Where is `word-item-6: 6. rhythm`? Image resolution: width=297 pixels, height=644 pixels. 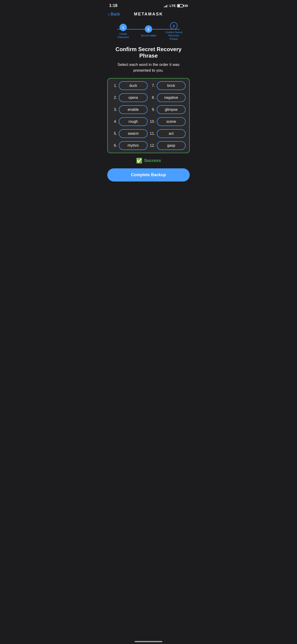
word-item-6: 6. rhythm is located at coordinates (130, 146).